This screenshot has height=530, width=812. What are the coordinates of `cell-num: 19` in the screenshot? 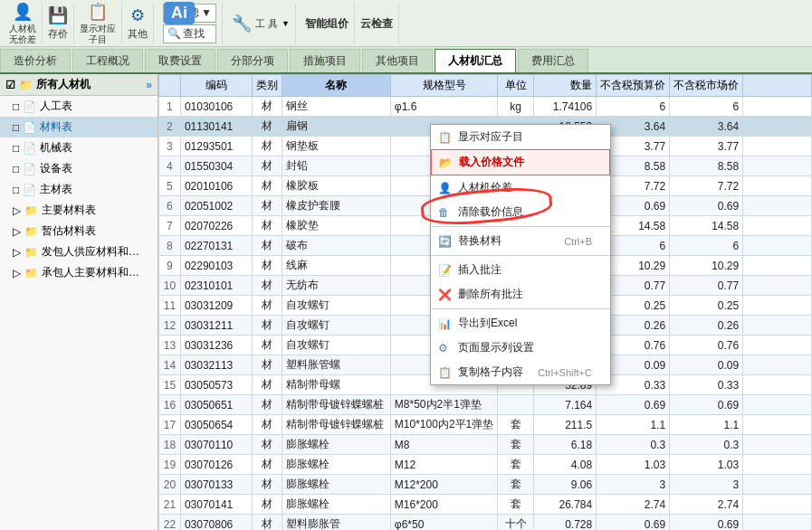 It's located at (170, 465).